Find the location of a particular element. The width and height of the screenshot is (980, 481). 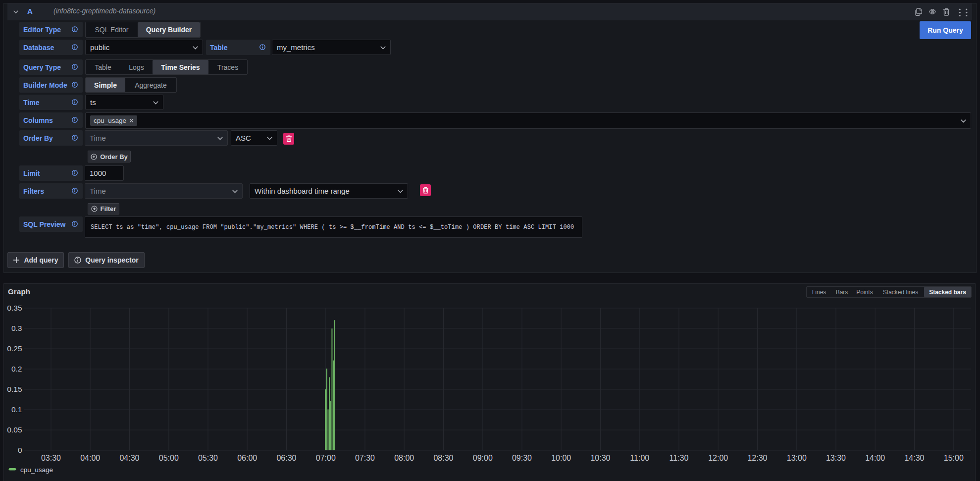

svg-text: 12:30 is located at coordinates (757, 458).